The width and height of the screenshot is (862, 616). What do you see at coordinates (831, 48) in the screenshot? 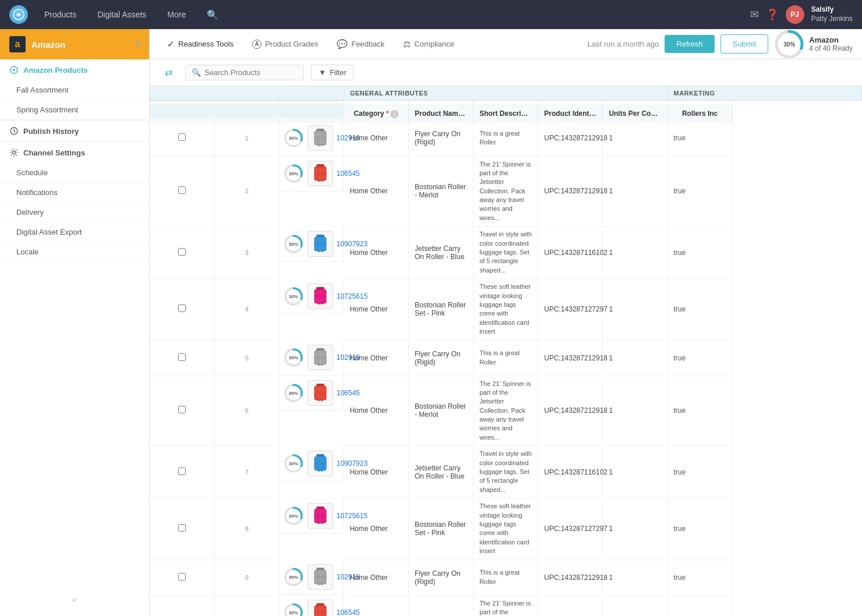
I see `readiness-subtitle: 4 of 40 Ready` at bounding box center [831, 48].